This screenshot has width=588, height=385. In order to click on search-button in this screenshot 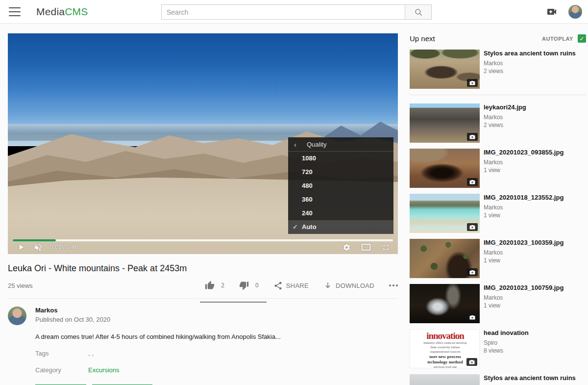, I will do `click(418, 12)`.